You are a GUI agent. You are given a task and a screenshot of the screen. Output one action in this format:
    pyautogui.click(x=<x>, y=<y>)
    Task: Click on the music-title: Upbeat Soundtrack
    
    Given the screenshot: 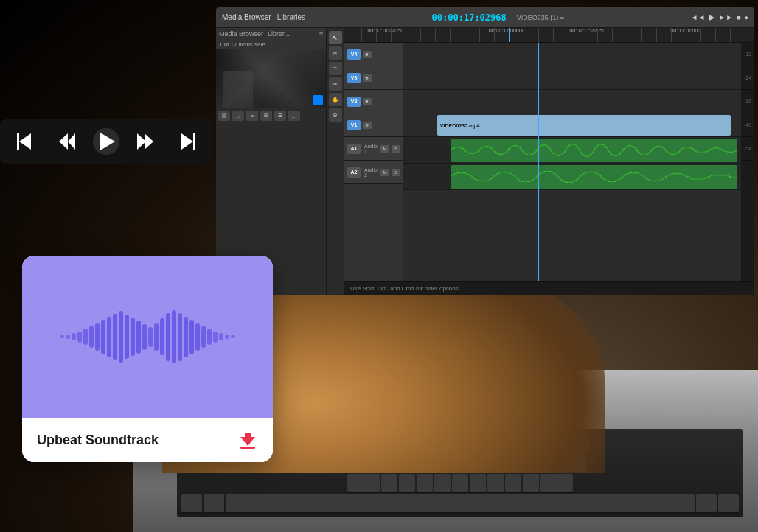 What is the action you would take?
    pyautogui.click(x=97, y=441)
    